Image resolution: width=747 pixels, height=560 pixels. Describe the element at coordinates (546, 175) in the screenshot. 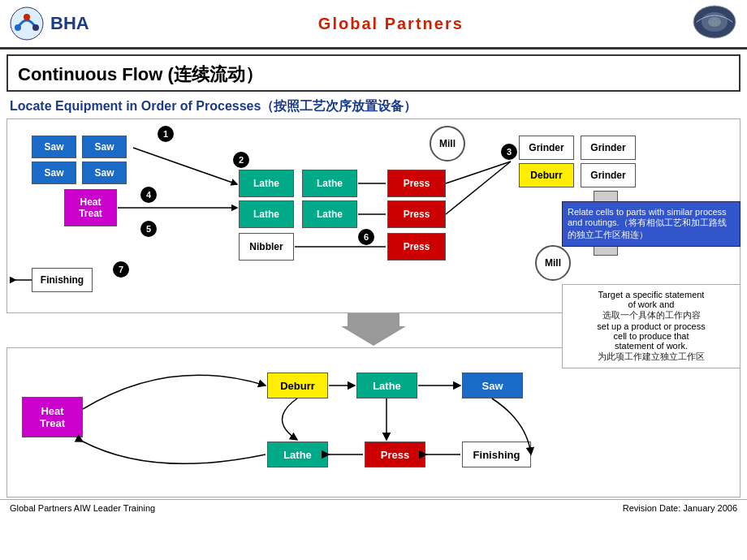

I see `deburr-box-1: Deburr` at that location.